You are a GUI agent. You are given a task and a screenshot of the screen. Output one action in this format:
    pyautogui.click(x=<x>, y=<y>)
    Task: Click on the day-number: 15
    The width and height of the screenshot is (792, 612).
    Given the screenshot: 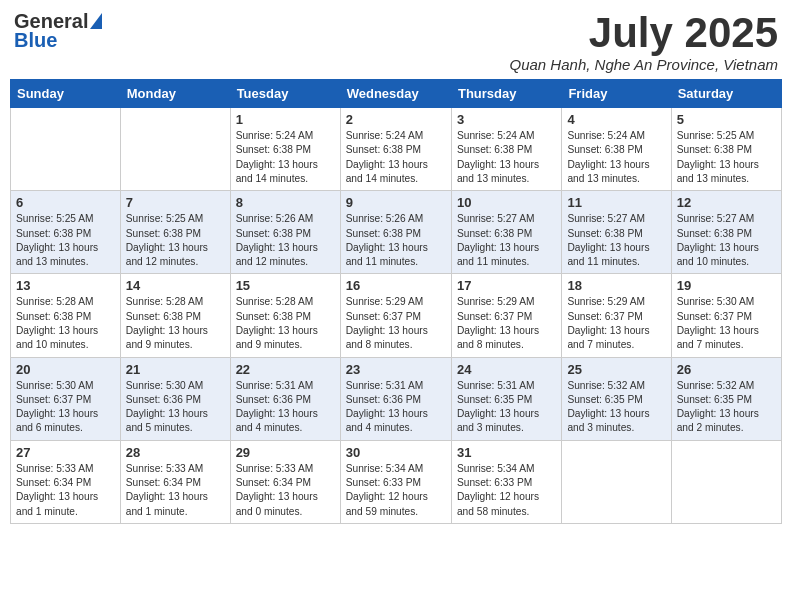 What is the action you would take?
    pyautogui.click(x=286, y=286)
    